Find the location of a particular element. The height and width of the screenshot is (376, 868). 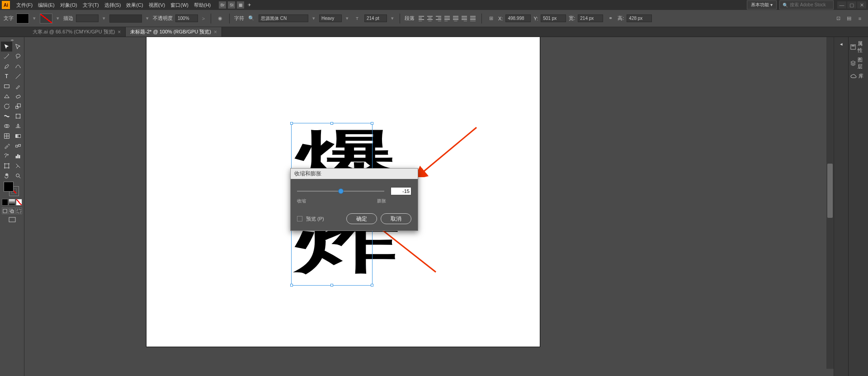

color-chip-solid is located at coordinates (5, 202).